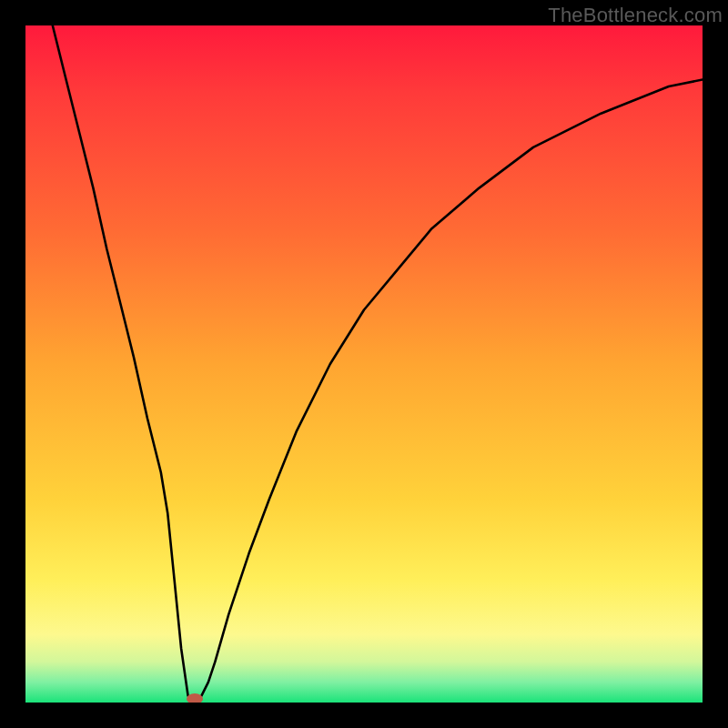  What do you see at coordinates (635, 15) in the screenshot?
I see `watermark-text: TheBottleneck.com` at bounding box center [635, 15].